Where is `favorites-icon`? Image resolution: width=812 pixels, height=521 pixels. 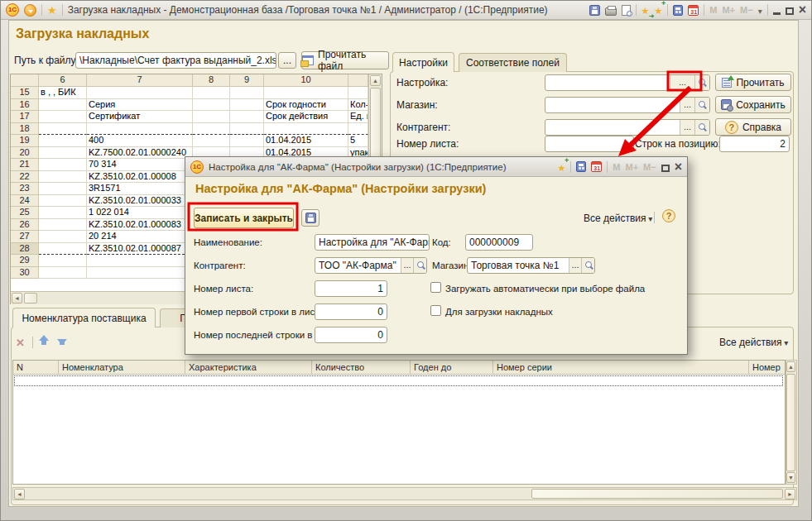 favorites-icon is located at coordinates (52, 10).